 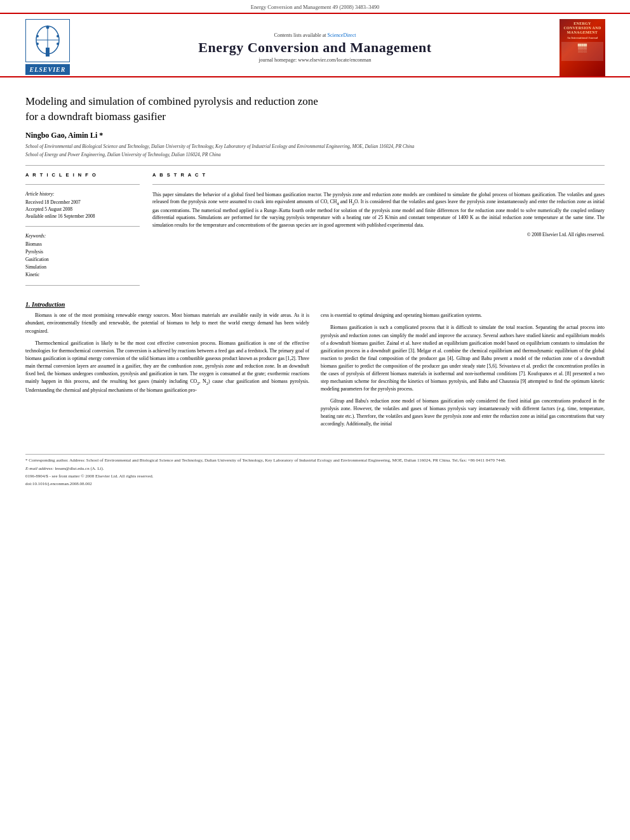 What do you see at coordinates (315, 48) in the screenshot?
I see `journal-title-area: Contents lists available at ScienceDirec…` at bounding box center [315, 48].